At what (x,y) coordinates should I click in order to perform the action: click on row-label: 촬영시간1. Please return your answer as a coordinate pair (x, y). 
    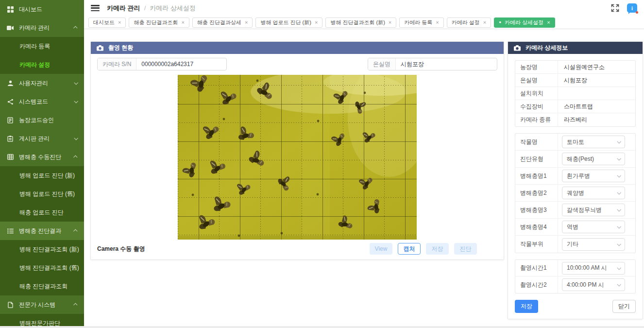
    Looking at the image, I should click on (537, 268).